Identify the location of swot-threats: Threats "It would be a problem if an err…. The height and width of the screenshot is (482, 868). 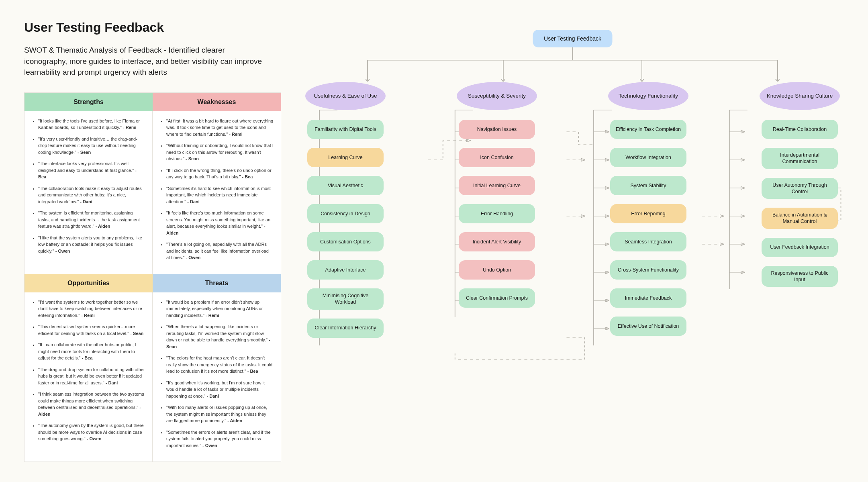
(217, 368).